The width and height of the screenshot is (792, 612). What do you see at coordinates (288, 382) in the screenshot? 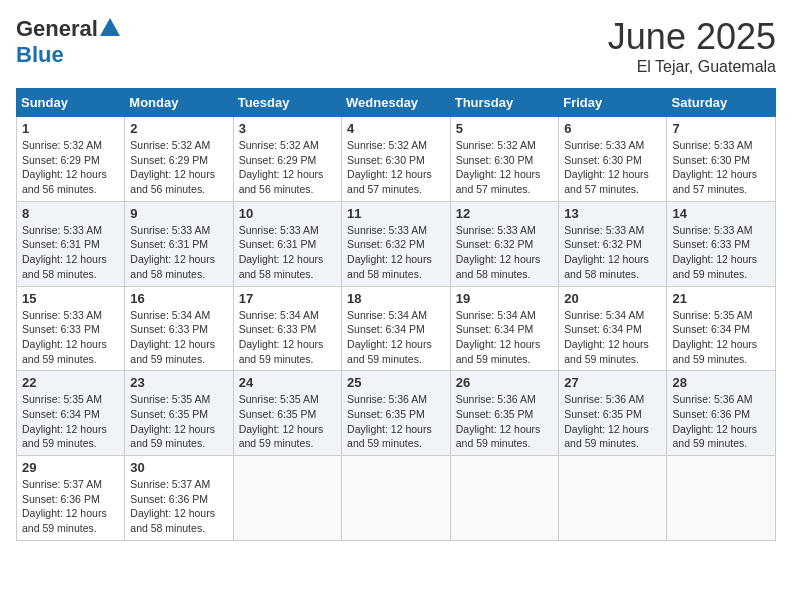
I see `day-number: 24` at bounding box center [288, 382].